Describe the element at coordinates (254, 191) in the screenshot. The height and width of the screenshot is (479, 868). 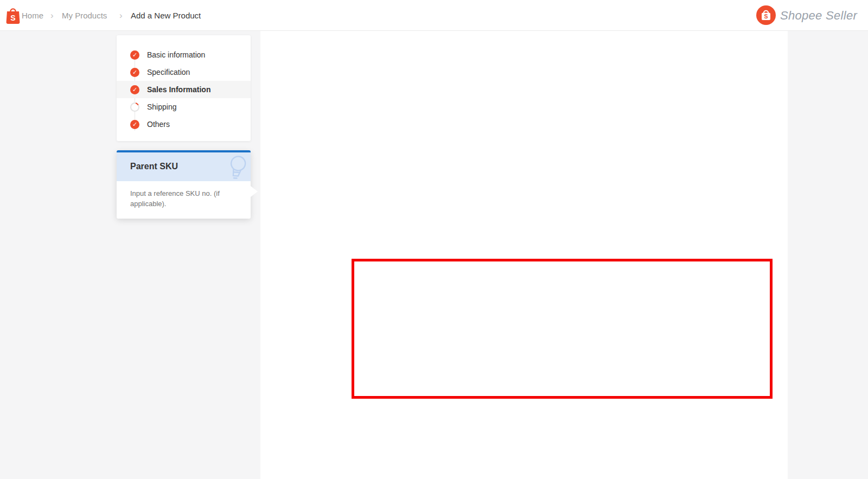
I see `tip-pointer` at that location.